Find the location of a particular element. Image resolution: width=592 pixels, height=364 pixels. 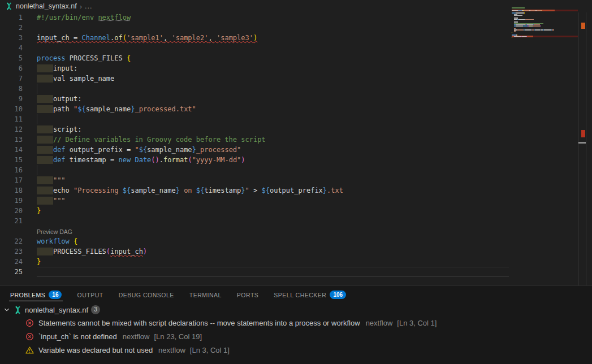

minimap is located at coordinates (545, 28).